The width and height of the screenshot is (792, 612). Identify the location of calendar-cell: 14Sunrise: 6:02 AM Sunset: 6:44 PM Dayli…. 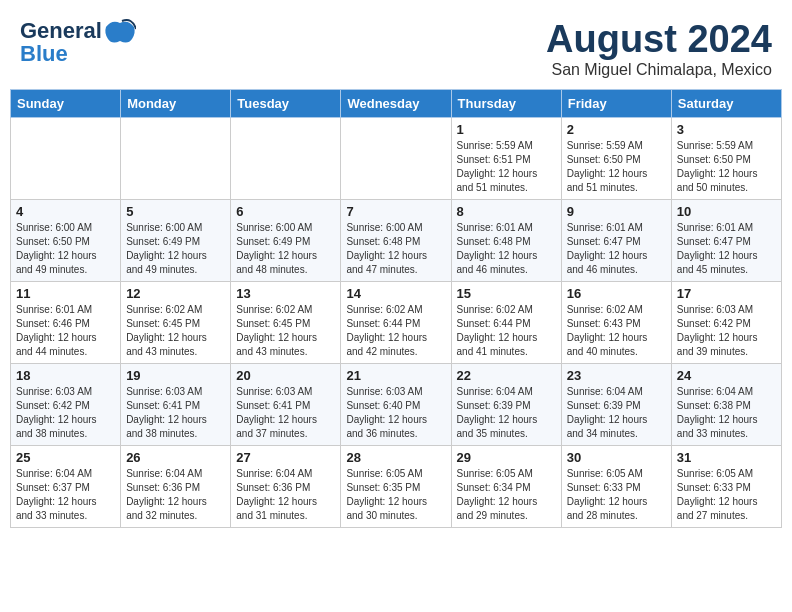
(396, 323).